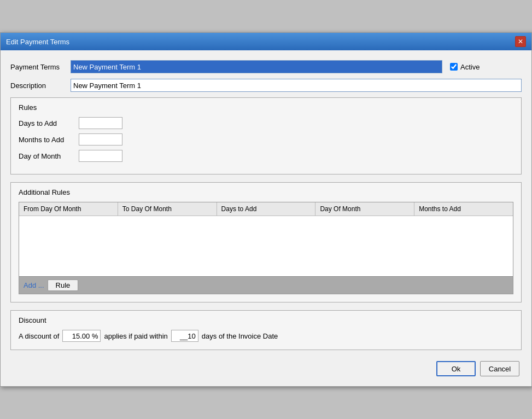 The image size is (532, 419). I want to click on description-input, so click(296, 85).